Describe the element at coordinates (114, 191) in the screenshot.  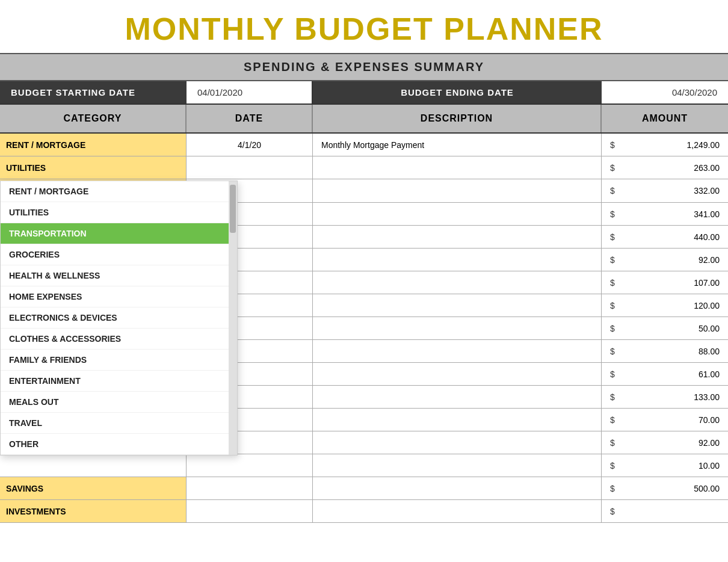
I see `dropdown-item: RENT / MORTGAGE` at that location.